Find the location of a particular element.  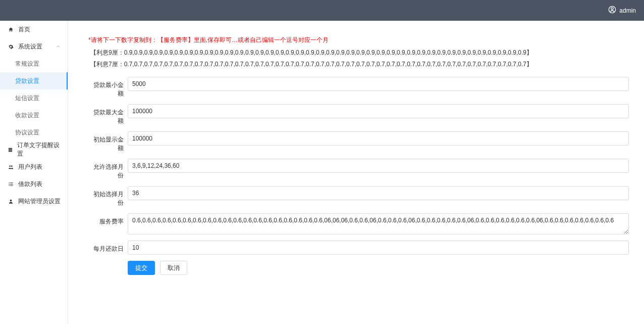

form-row-min-amount: 贷款最小金额 is located at coordinates (358, 87).